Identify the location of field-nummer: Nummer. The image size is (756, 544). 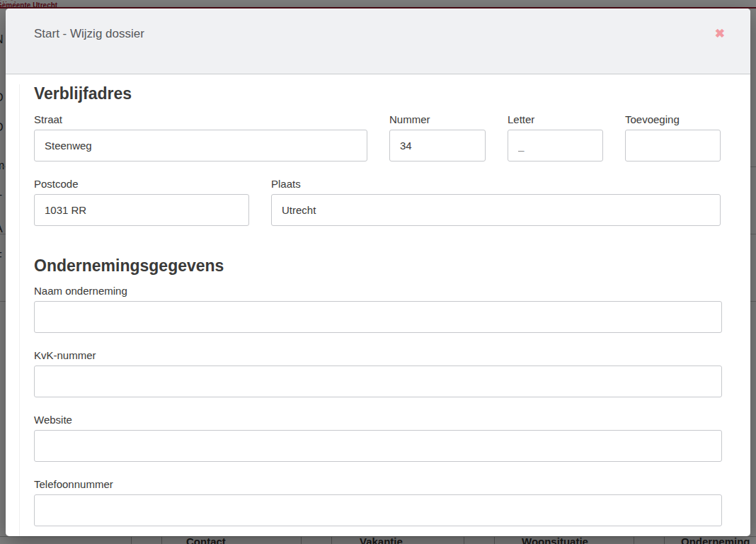
(437, 137).